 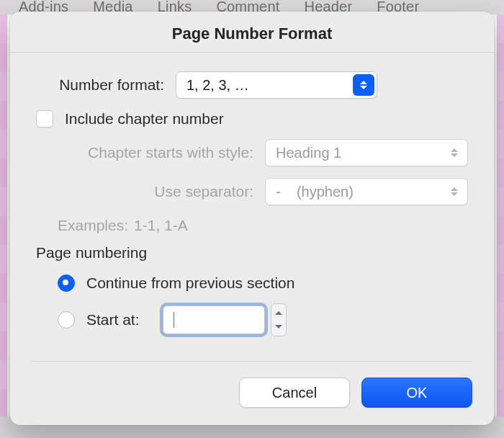 What do you see at coordinates (4, 215) in the screenshot?
I see `page-edge-left` at bounding box center [4, 215].